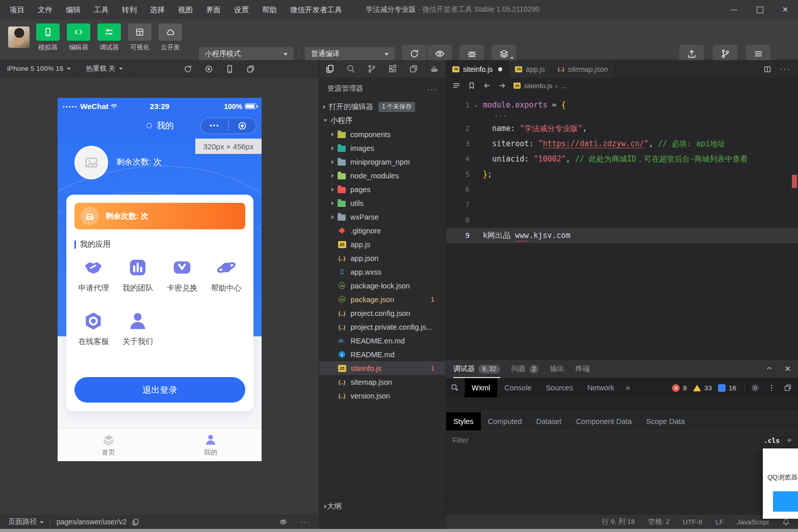 This screenshot has width=798, height=532. What do you see at coordinates (725, 54) in the screenshot?
I see `version-control-button` at bounding box center [725, 54].